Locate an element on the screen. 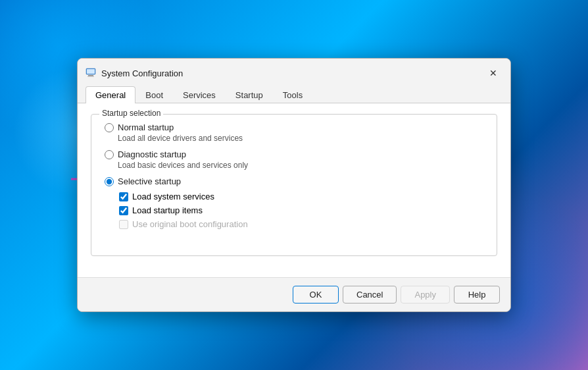 Image resolution: width=588 pixels, height=370 pixels. cancel-button: Cancel is located at coordinates (370, 295).